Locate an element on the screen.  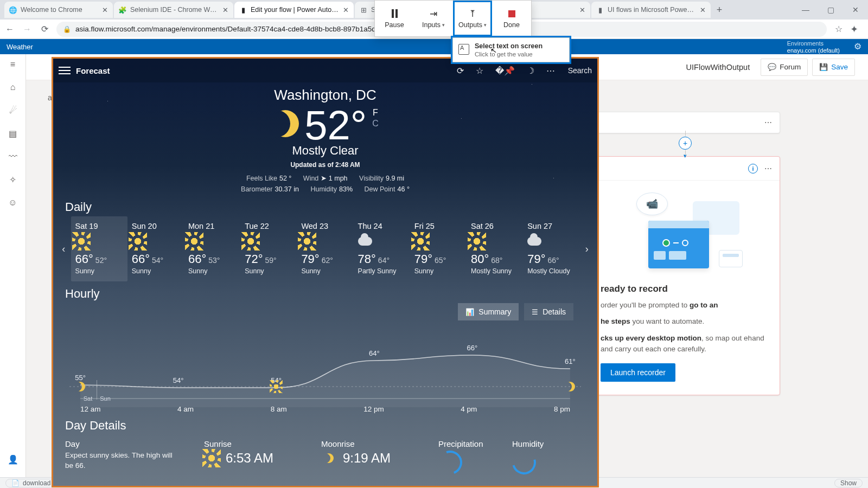
x-tick: 8 am is located at coordinates (279, 409).